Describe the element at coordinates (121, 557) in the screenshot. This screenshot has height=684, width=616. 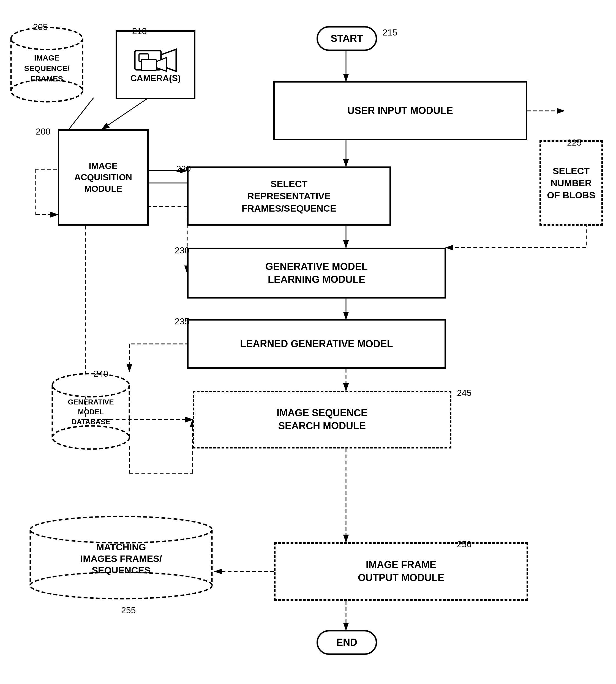
I see `matching-images: MATCHING IMAGES FRAMES/ SEQUENCES` at that location.